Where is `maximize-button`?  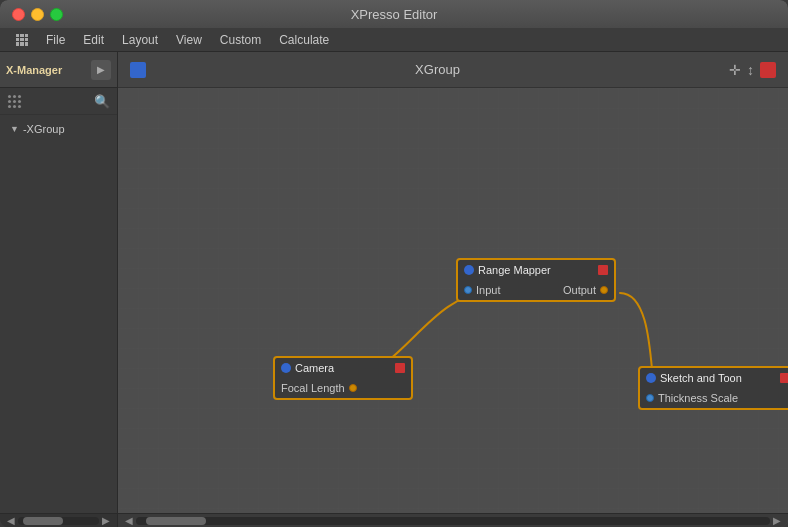 maximize-button is located at coordinates (56, 14).